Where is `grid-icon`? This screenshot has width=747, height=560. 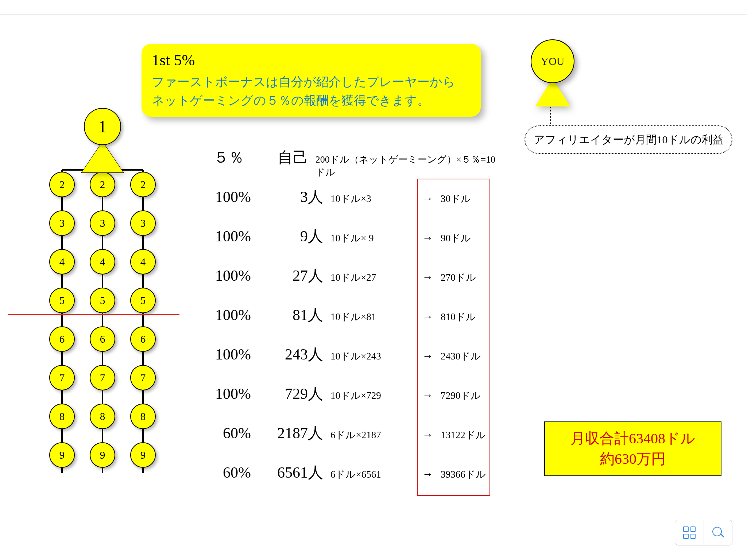
grid-icon is located at coordinates (689, 533).